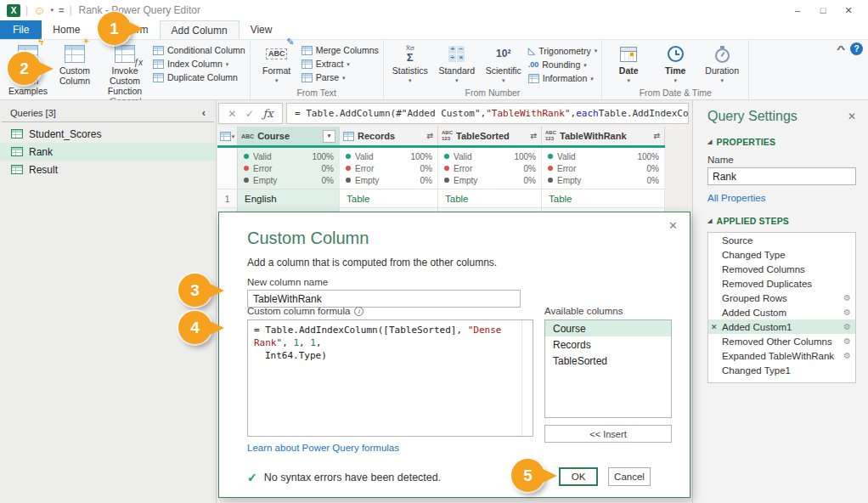  Describe the element at coordinates (384, 299) in the screenshot. I see `new-column-name-input` at that location.